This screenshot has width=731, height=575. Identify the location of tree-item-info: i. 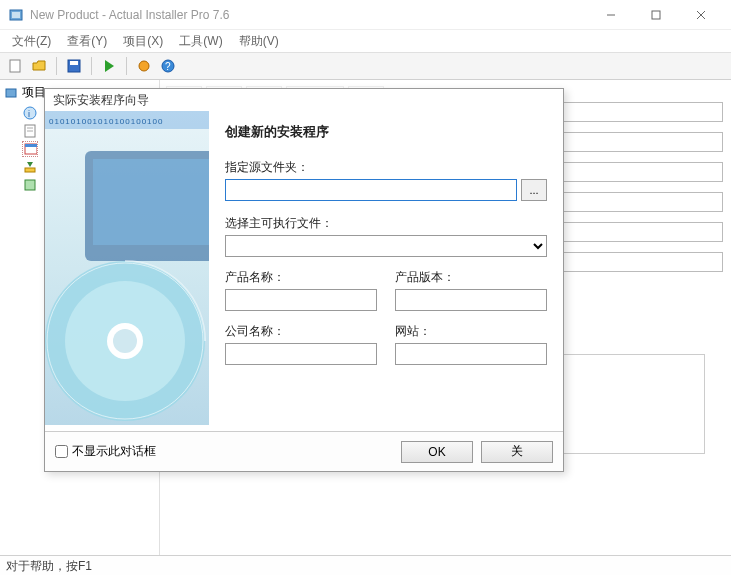
(30, 113).